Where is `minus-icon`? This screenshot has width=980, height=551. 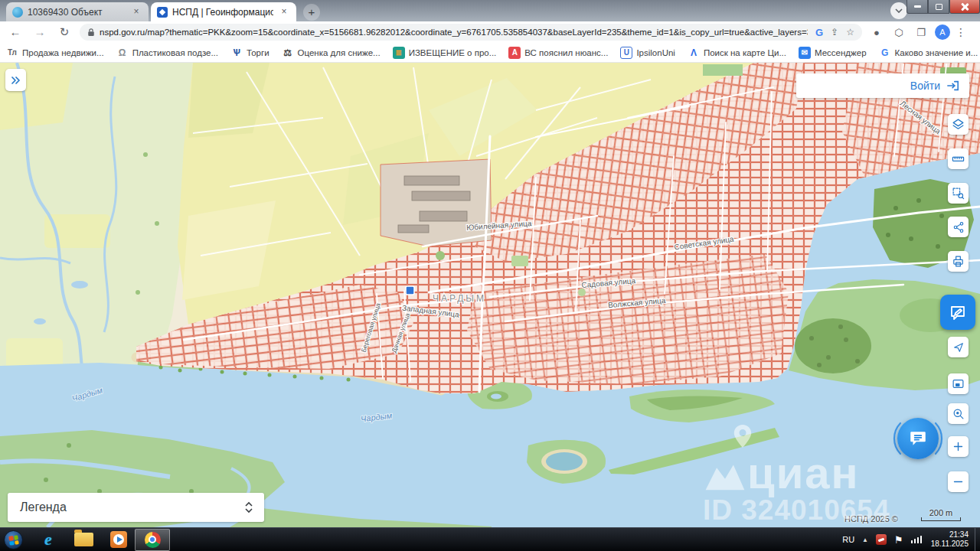
minus-icon is located at coordinates (959, 482).